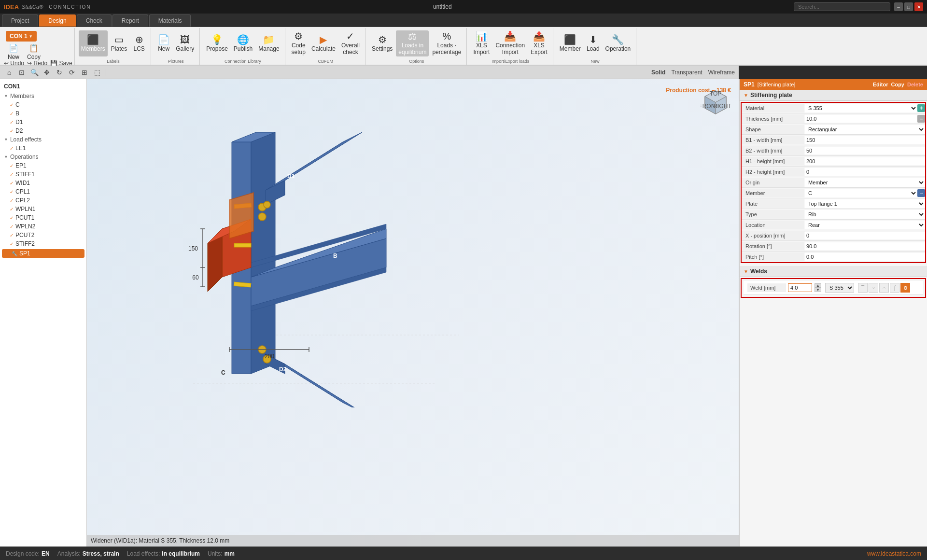  I want to click on b2-width-row: B2 - width [mm], so click(833, 151).